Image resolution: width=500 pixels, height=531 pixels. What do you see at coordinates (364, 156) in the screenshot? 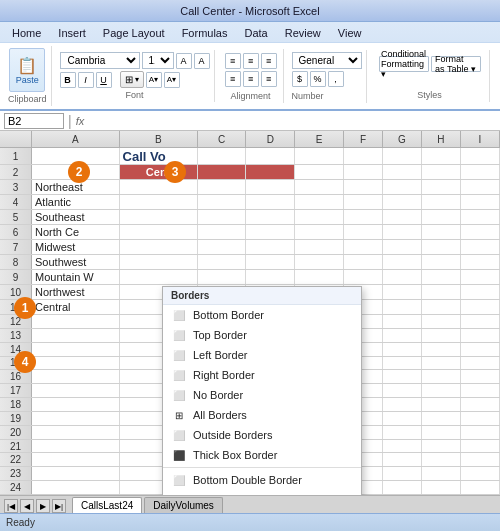
I see `cell-f1` at bounding box center [364, 156].